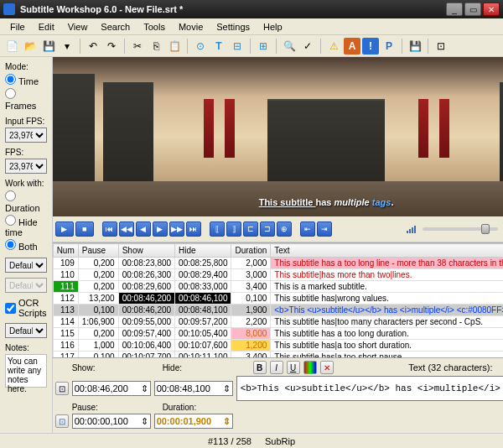  What do you see at coordinates (65, 251) in the screenshot?
I see `col-num: Num` at bounding box center [65, 251].